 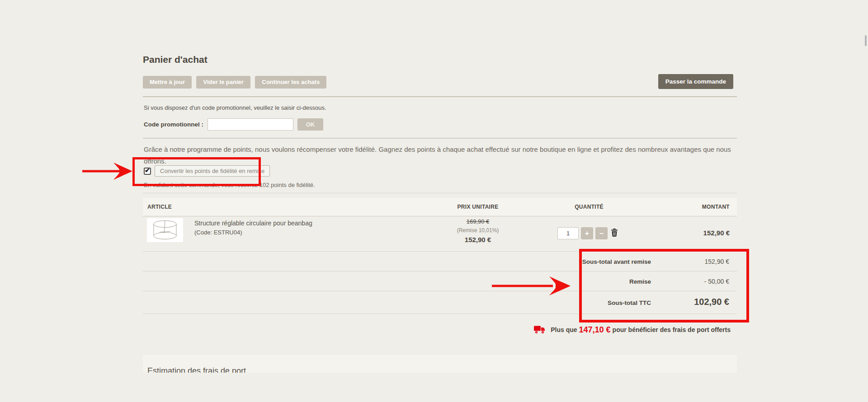 What do you see at coordinates (614, 233) in the screenshot?
I see `remove-item-button` at bounding box center [614, 233].